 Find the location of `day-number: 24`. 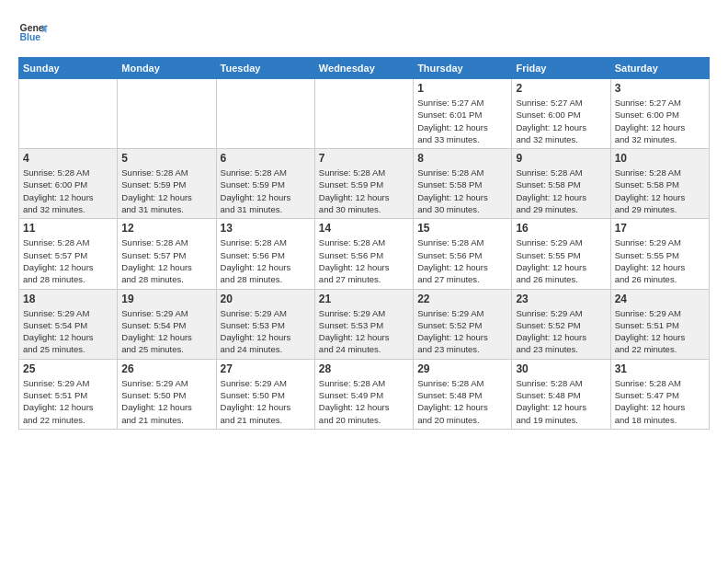

day-number: 24 is located at coordinates (660, 299).